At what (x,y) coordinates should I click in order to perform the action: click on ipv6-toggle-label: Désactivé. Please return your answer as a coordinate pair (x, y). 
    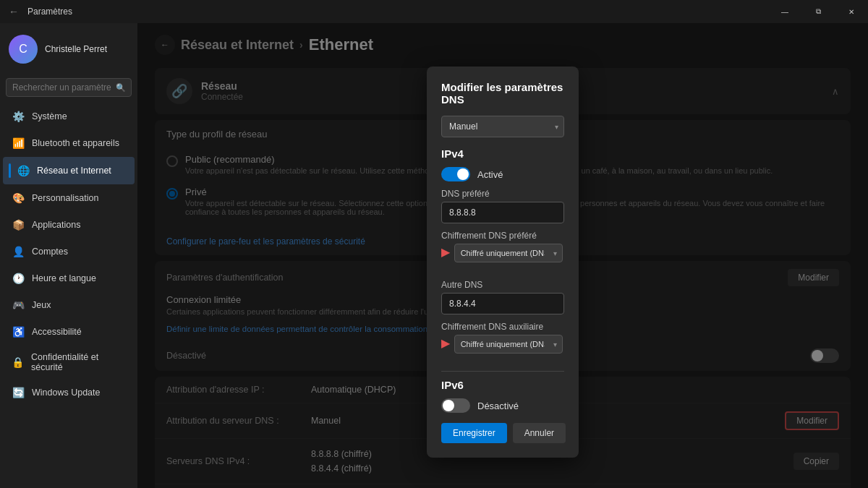
    Looking at the image, I should click on (498, 406).